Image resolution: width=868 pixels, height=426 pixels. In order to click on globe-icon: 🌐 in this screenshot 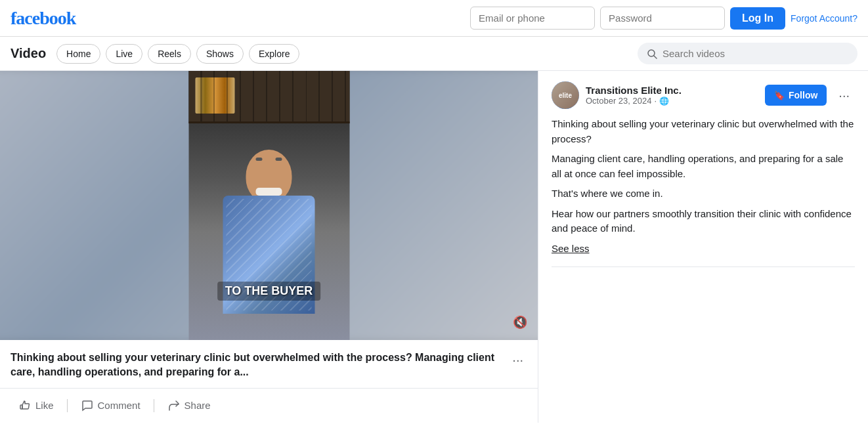, I will do `click(664, 101)`.